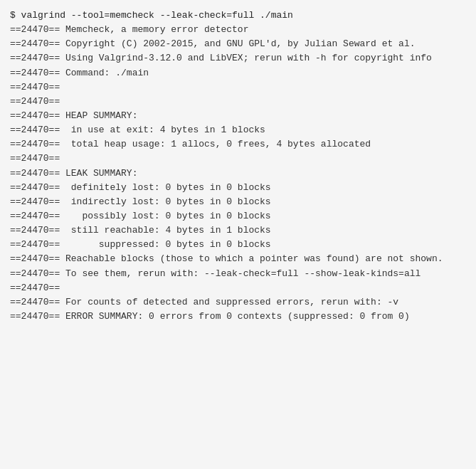  Describe the element at coordinates (238, 130) in the screenshot. I see `terminal-line-9: ==24470== in use at exit: 4 bytes in 1 b…` at that location.